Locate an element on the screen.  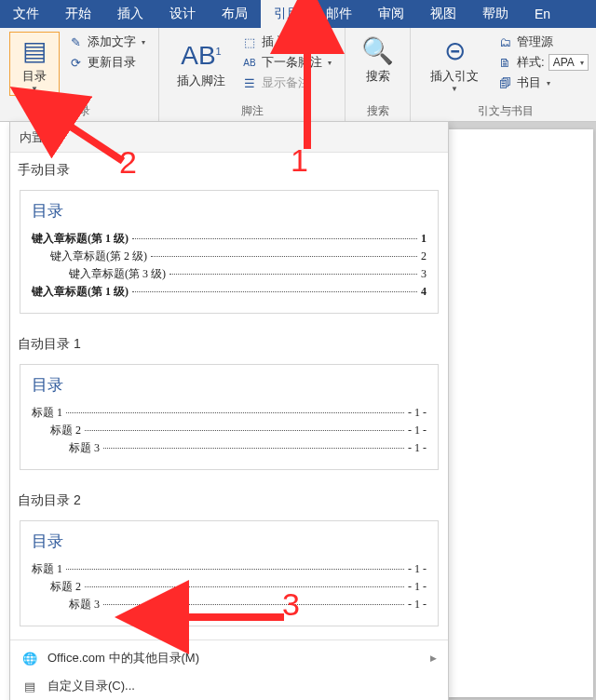
gallery-item-auto2: 自动目录 2 is located at coordinates (229, 499).